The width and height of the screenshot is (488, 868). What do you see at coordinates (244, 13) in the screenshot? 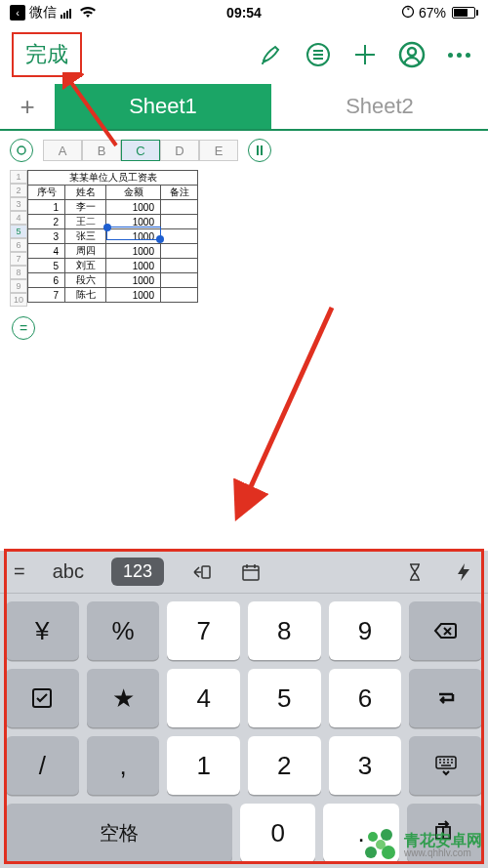
I see `status-time: 09:54` at bounding box center [244, 13].